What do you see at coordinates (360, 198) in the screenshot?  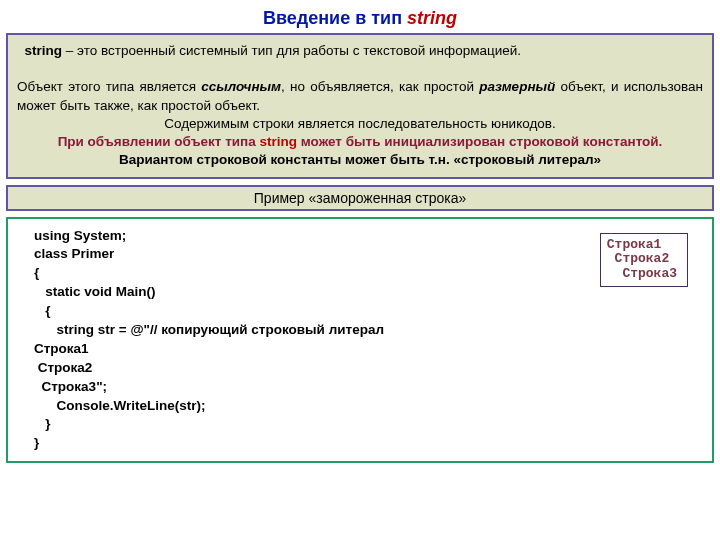 I see `example-label: Пример «замороженная строка»` at bounding box center [360, 198].